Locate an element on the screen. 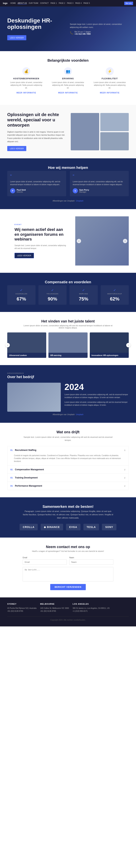 The width and height of the screenshot is (136, 868). partners-title: Samenwerken met de besten! is located at coordinates (68, 507).